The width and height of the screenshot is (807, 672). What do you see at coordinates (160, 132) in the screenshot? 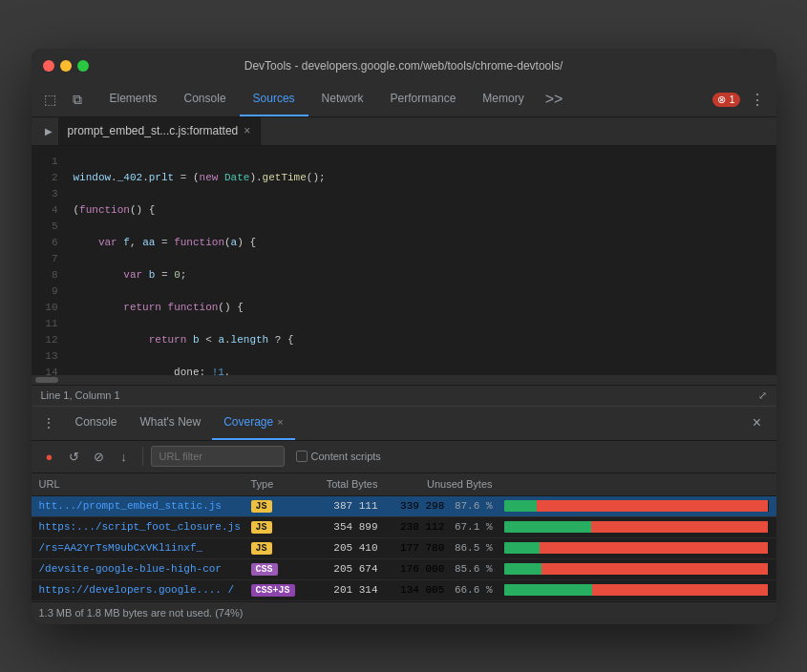
I see `file-tab-active: prompt_embed_st...c.js:formatted ×` at bounding box center [160, 132].